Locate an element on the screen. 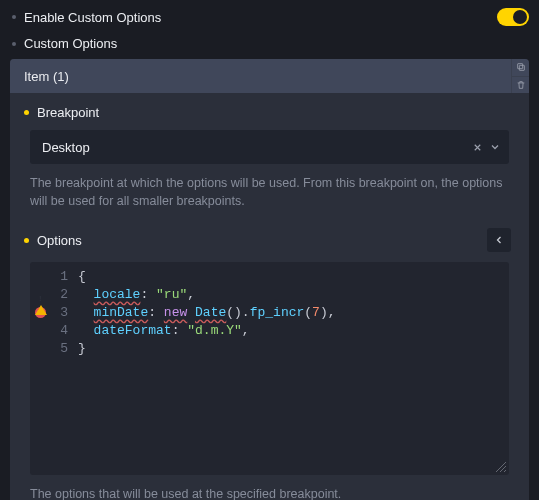  enable-custom-options-label: Enable Custom Options is located at coordinates (92, 18).